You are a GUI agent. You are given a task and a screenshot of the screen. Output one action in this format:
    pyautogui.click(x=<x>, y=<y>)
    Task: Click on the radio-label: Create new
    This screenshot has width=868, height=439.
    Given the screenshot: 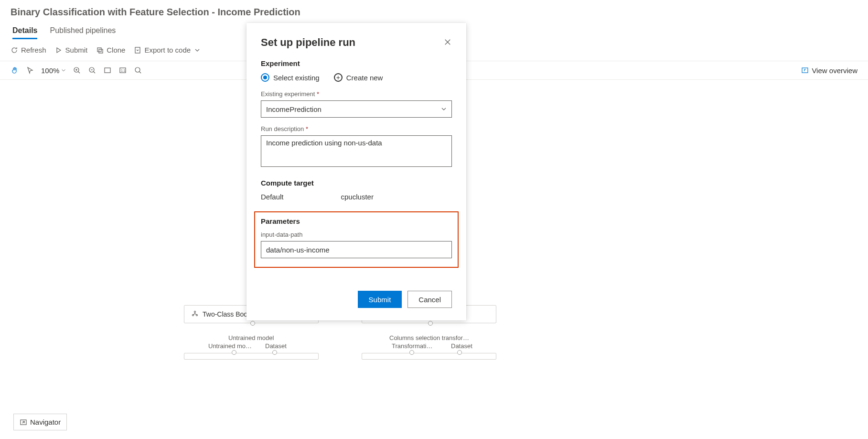 What is the action you would take?
    pyautogui.click(x=365, y=77)
    